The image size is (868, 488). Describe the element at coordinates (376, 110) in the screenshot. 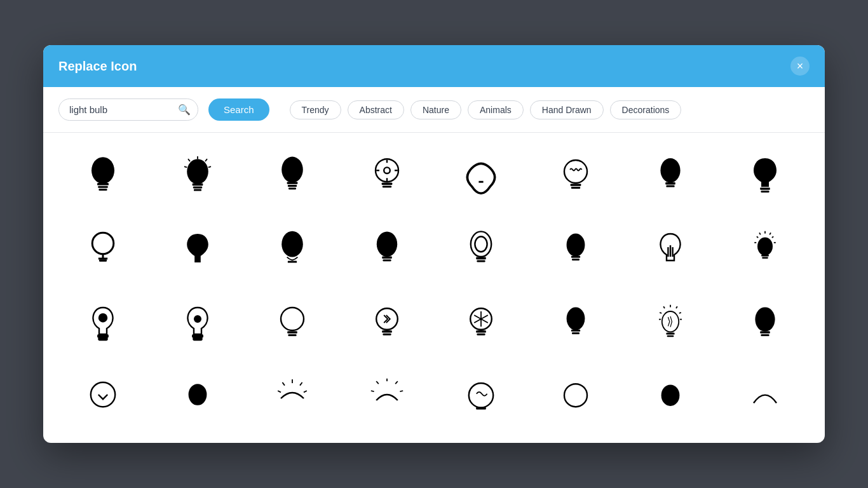

I see `filter-abstract: Abstract` at that location.